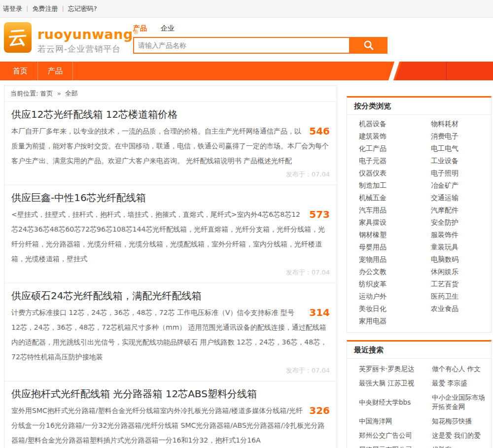 The height and width of the screenshot is (448, 493). I want to click on product-item: 供应12芯光纤配线箱 12芯楼道箱价格 546 本厂自开厂多年来，以专业的技术，…, so click(171, 143).